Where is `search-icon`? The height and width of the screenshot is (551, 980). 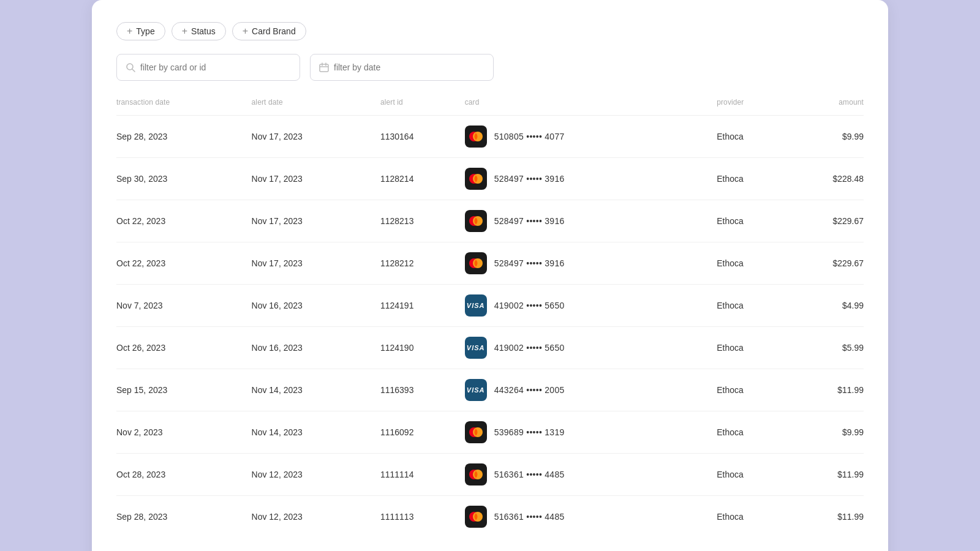
search-icon is located at coordinates (130, 67).